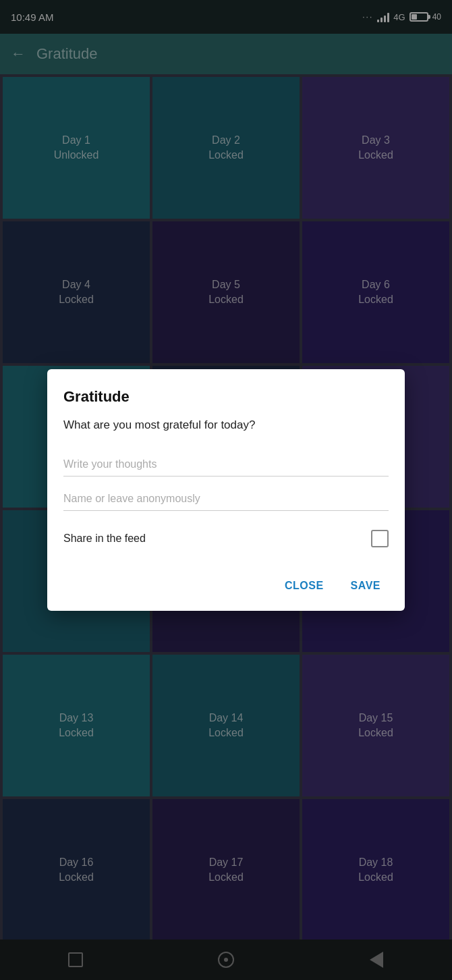  Describe the element at coordinates (226, 397) in the screenshot. I see `dialog-title: Gratitude` at that location.